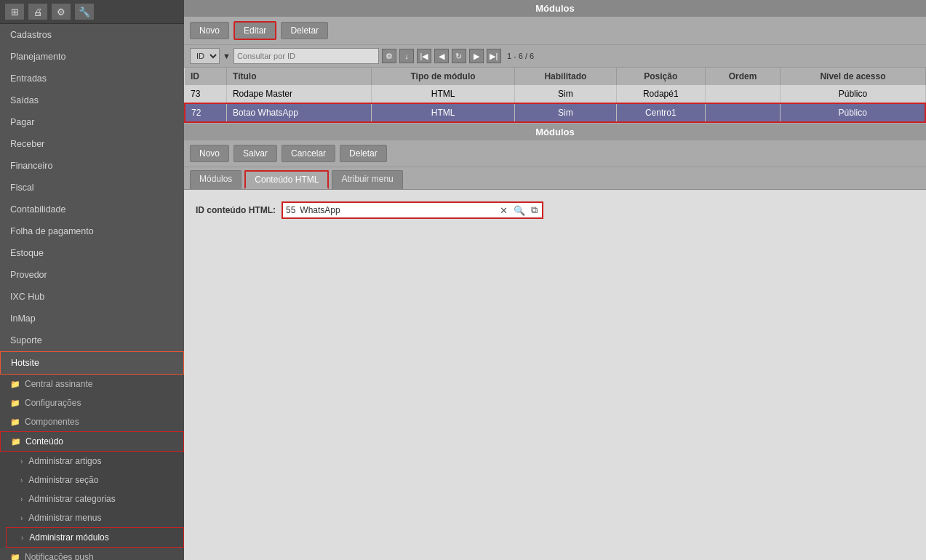  What do you see at coordinates (298, 76) in the screenshot?
I see `col-titulo: Título` at bounding box center [298, 76].